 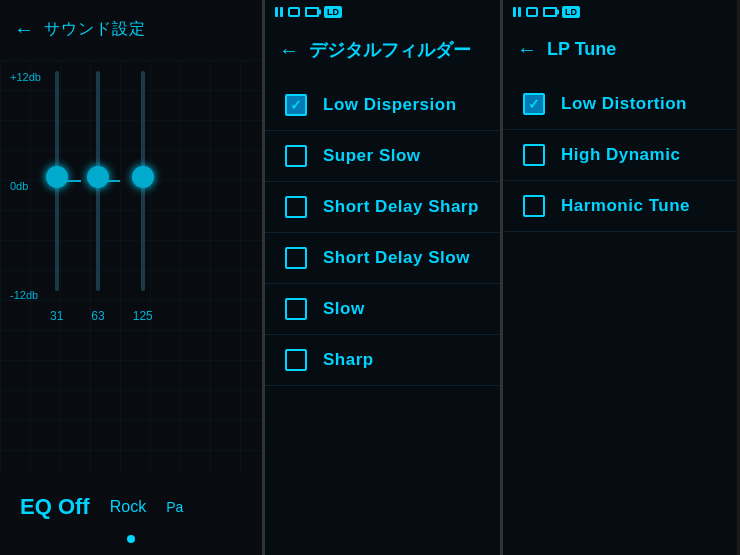 What do you see at coordinates (382, 106) in the screenshot?
I see `filter-item-0: Low Dispersion` at bounding box center [382, 106].